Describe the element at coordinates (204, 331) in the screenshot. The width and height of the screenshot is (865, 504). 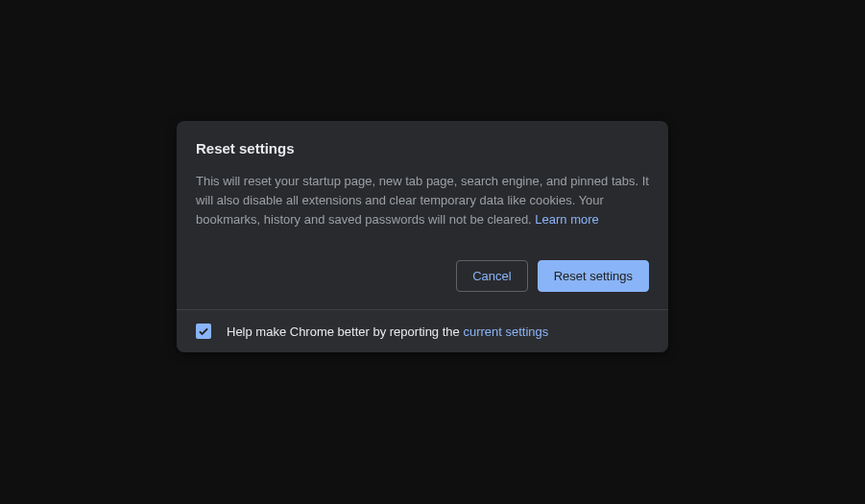
I see `report-settings-checkbox` at that location.